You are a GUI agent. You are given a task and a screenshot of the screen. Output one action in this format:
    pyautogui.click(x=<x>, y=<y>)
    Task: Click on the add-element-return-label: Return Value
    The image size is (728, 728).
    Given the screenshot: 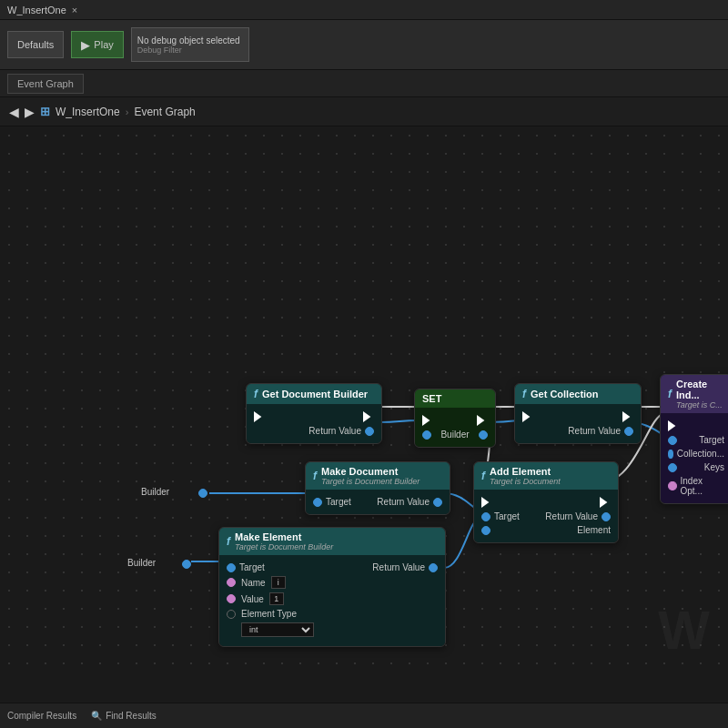 What is the action you would take?
    pyautogui.click(x=571, y=517)
    